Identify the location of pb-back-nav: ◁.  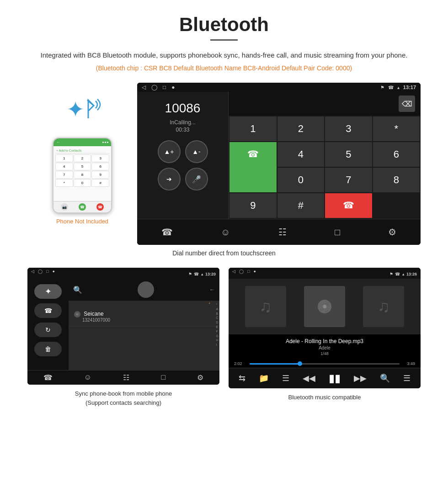
(33, 273).